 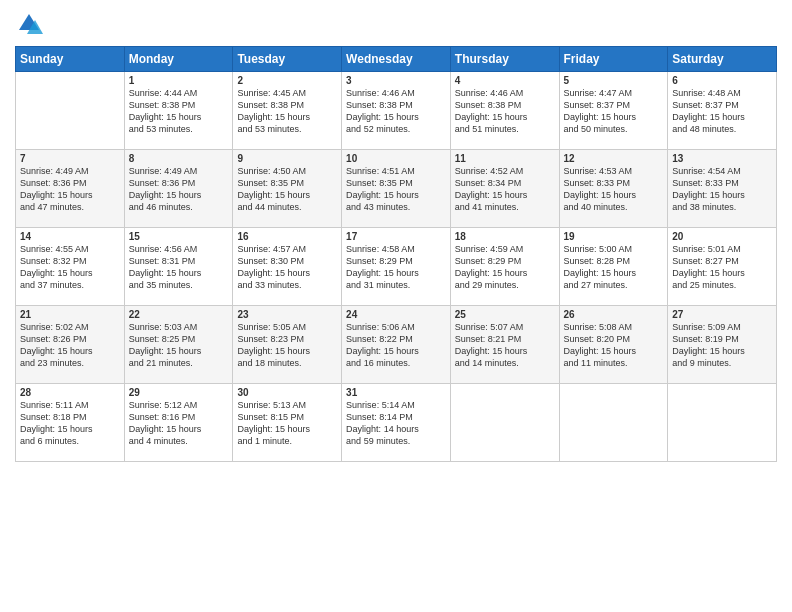 I want to click on cell-info: Sunrise: 5:11 AM Sunset: 8:18 PM Dayligh…, so click(x=70, y=424).